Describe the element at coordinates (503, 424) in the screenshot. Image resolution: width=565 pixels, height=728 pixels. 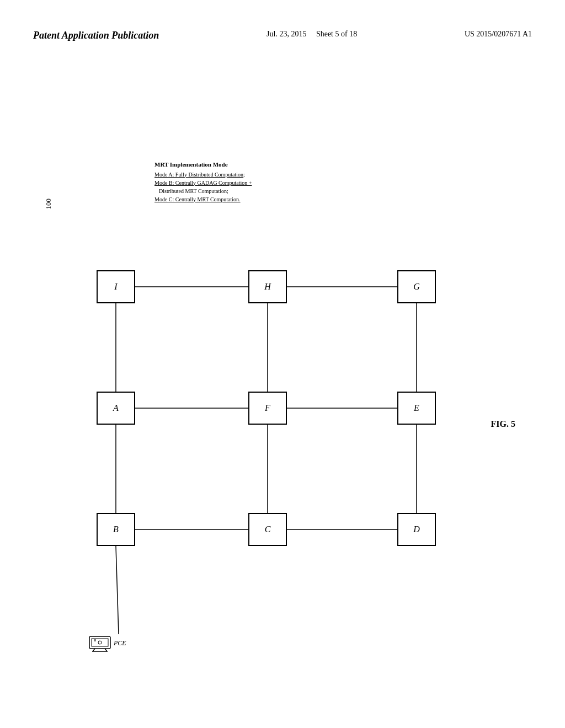
I see `figure-label: FIG. 5` at that location.